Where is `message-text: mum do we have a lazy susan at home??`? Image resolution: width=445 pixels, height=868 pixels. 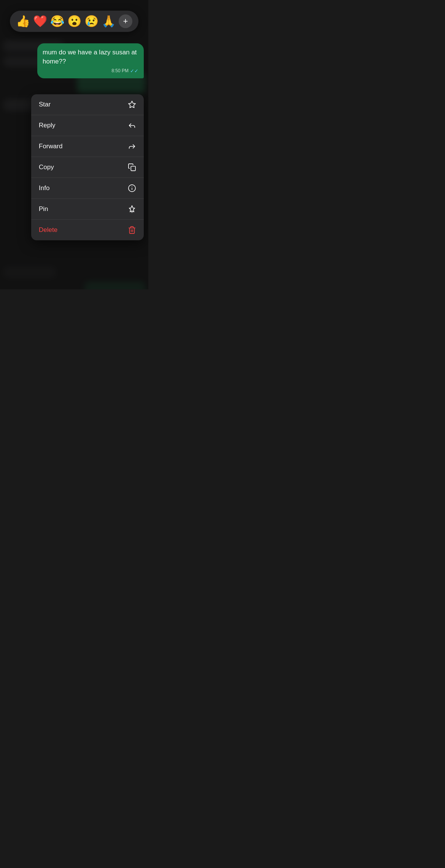
message-text: mum do we have a lazy susan at home?? is located at coordinates (91, 57).